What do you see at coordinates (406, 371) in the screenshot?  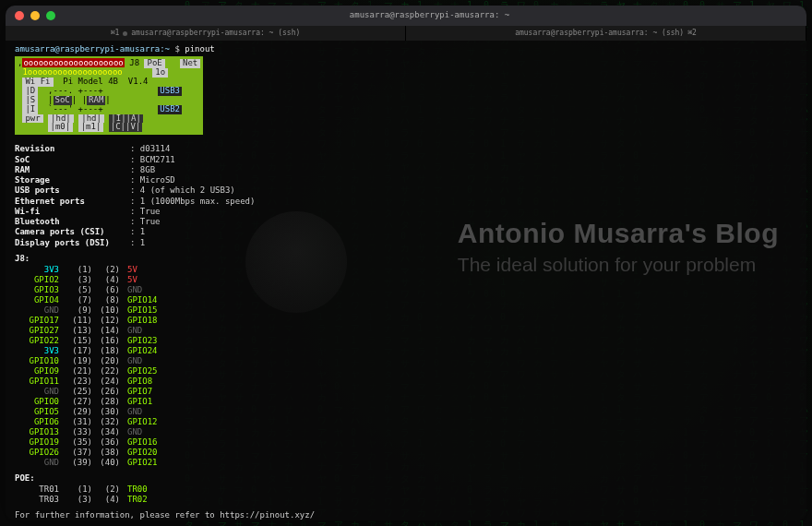 I see `pin-row: GPIO9(21)(22)GPIO25` at bounding box center [406, 371].